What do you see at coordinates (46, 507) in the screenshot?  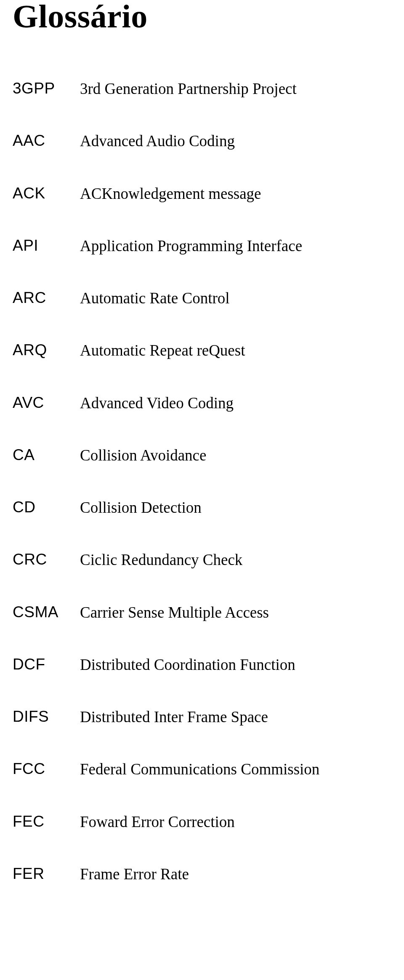 I see `term: CD` at bounding box center [46, 507].